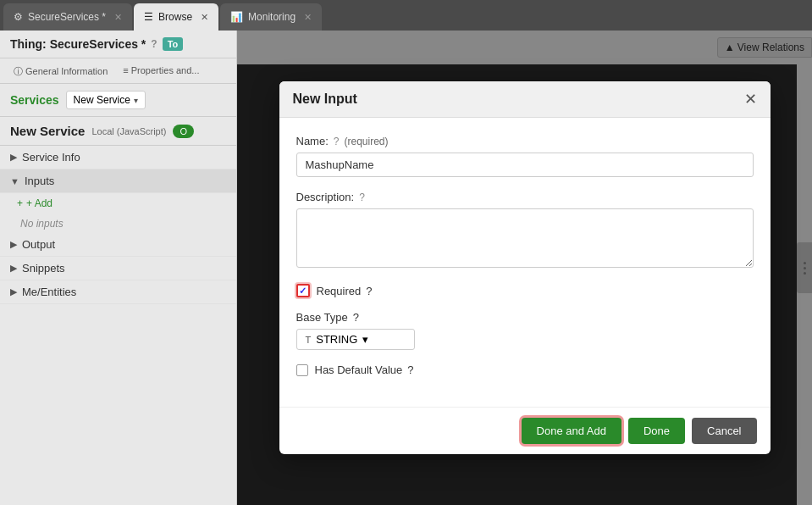  I want to click on has-default-label: Has Default Value ?, so click(364, 369).